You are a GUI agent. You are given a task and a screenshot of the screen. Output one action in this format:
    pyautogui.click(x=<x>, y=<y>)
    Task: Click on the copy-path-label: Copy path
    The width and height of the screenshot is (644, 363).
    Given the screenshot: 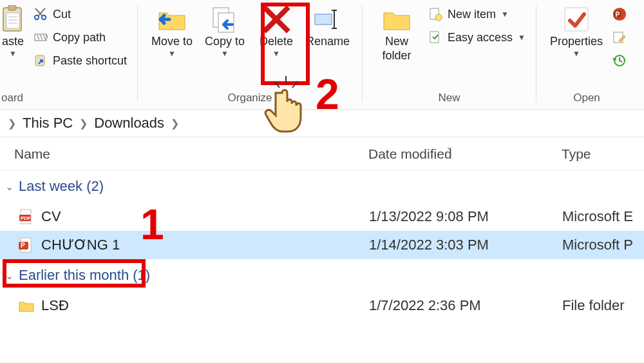 What is the action you would take?
    pyautogui.click(x=79, y=37)
    